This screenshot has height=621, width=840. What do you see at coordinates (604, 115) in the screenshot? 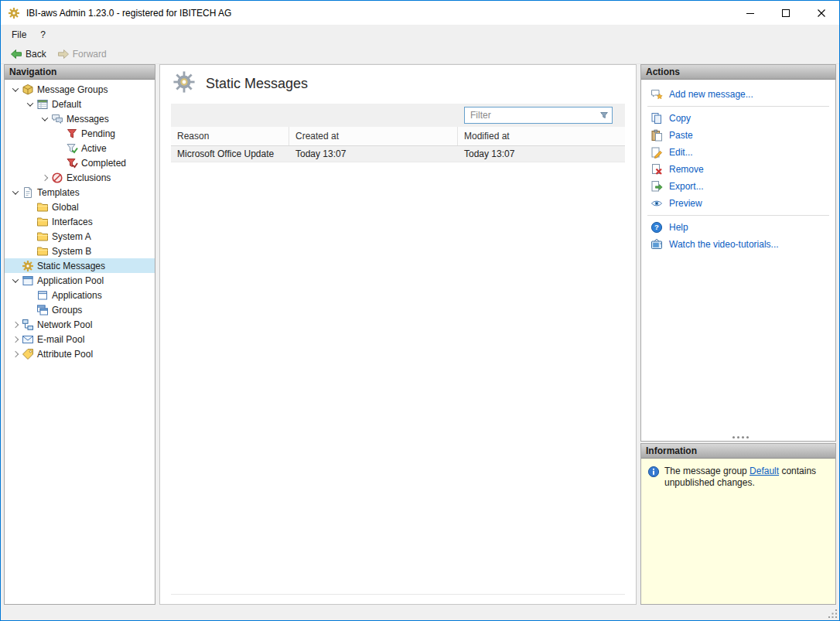
I see `filter-funnel-icon` at bounding box center [604, 115].